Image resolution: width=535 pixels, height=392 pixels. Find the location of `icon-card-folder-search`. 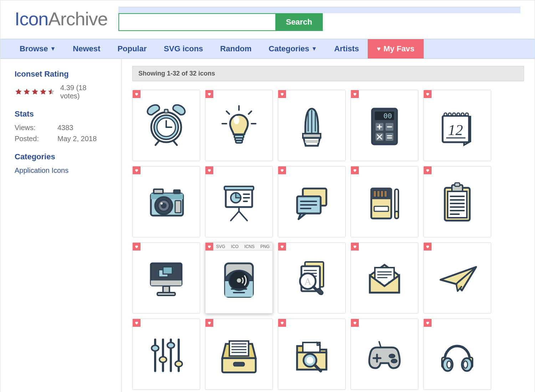

icon-card-folder-search is located at coordinates (312, 354).